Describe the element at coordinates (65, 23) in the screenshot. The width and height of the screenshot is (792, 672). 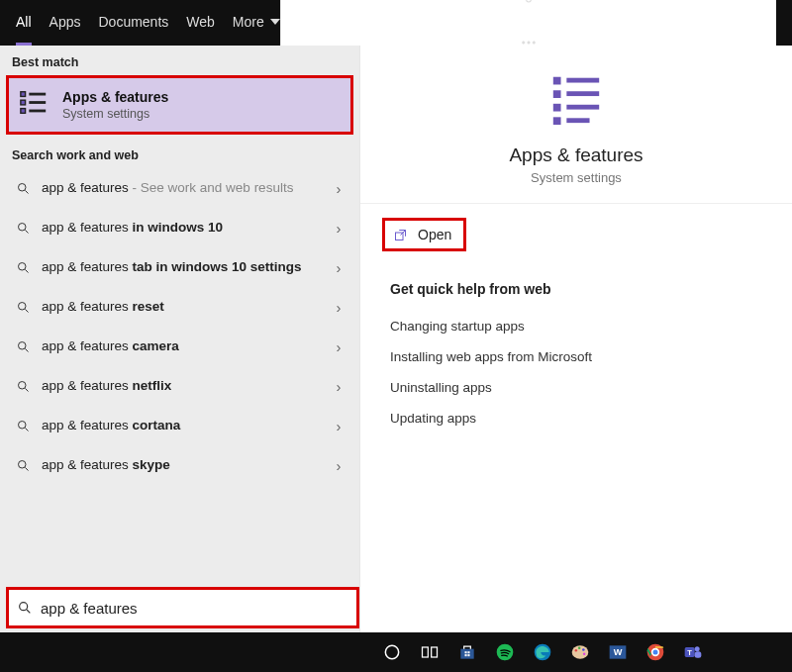
I see `scope-tab-apps: Apps` at that location.